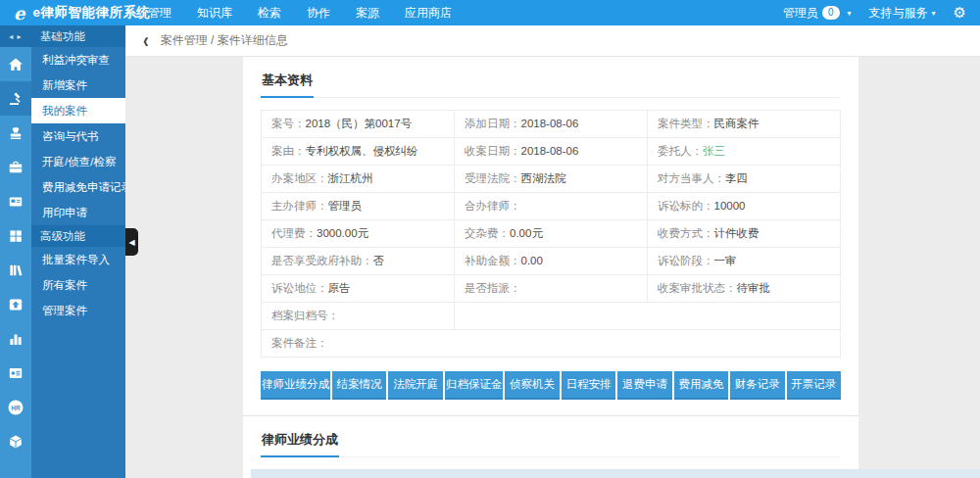  Describe the element at coordinates (16, 339) in the screenshot. I see `bar-chart-icon` at that location.